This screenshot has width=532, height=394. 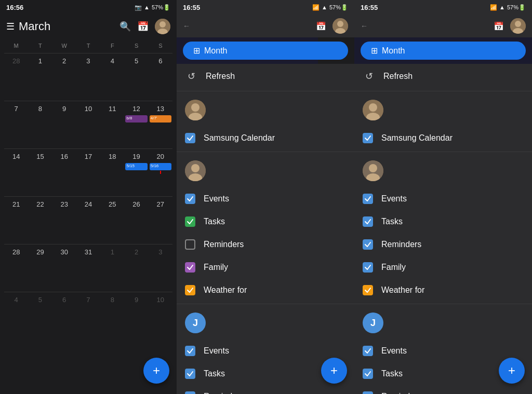 I want to click on menu-item-events-2: Events, so click(x=265, y=199).